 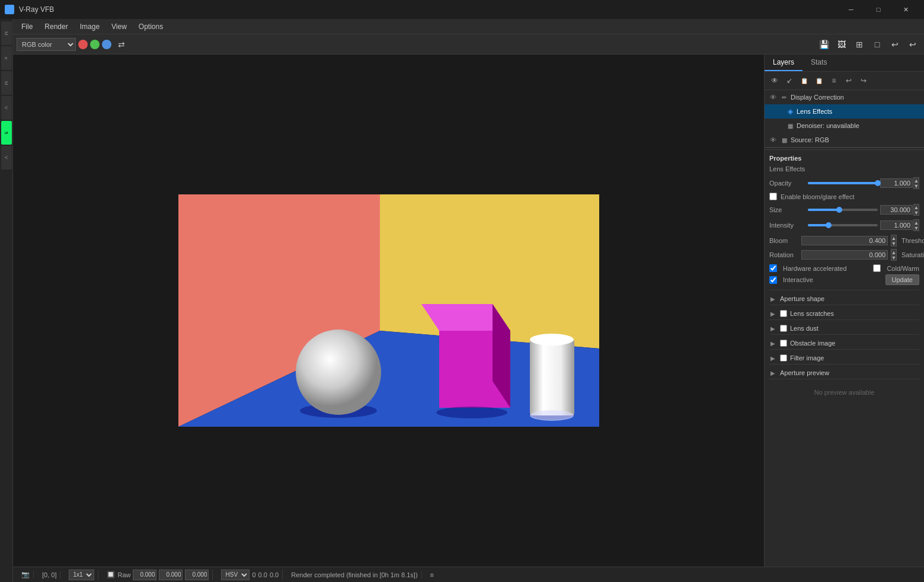 What do you see at coordinates (235, 575) in the screenshot?
I see `color-mode-select: HSV RGB` at bounding box center [235, 575].